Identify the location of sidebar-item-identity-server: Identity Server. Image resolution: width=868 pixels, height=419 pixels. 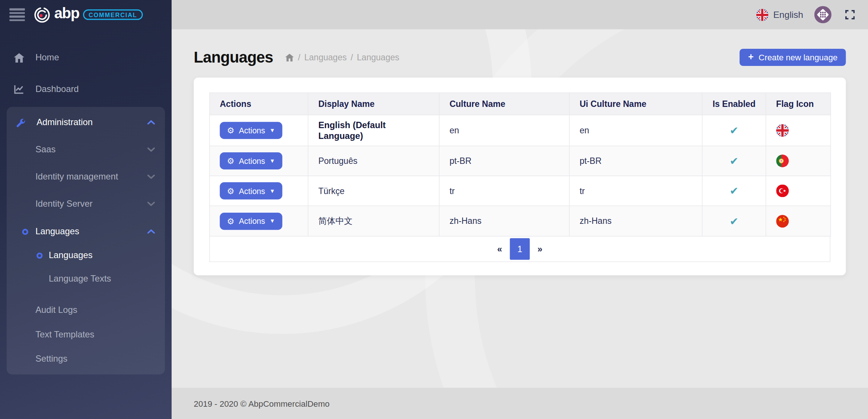
(86, 204).